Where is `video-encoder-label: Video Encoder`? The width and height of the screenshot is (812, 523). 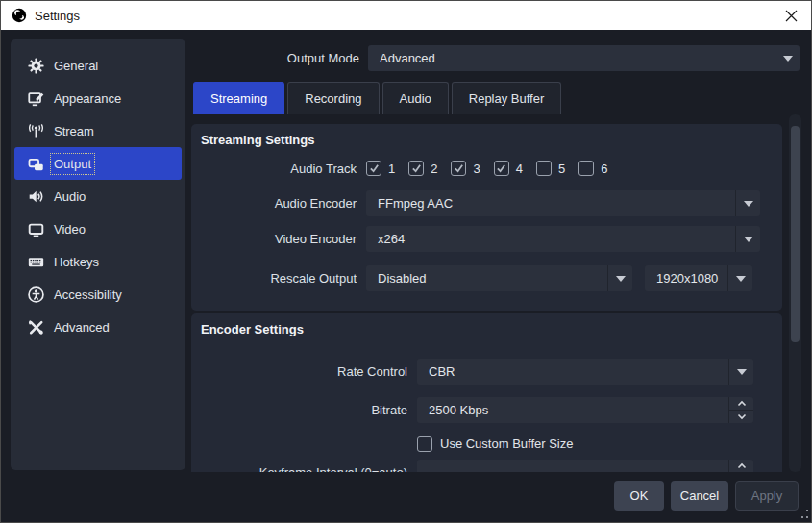
video-encoder-label: Video Encoder is located at coordinates (283, 238).